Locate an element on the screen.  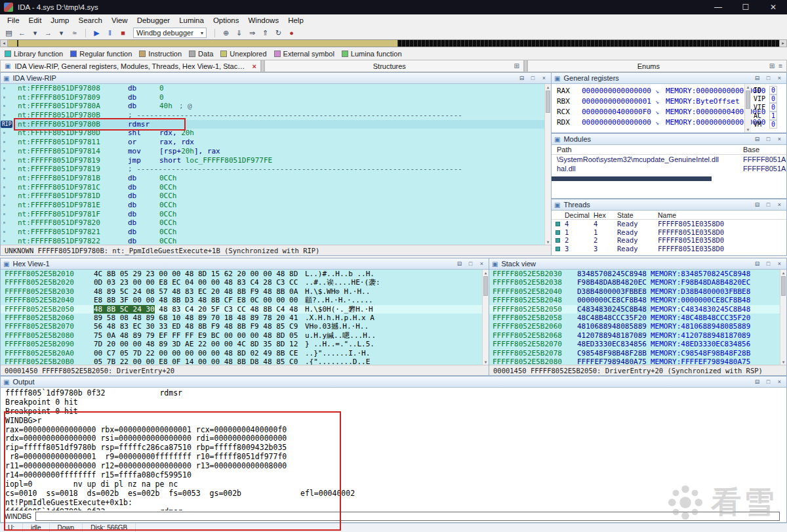
stack-list: FFFFF8052E5B203083485708245C8948MEMORY:8… is located at coordinates (637, 317).